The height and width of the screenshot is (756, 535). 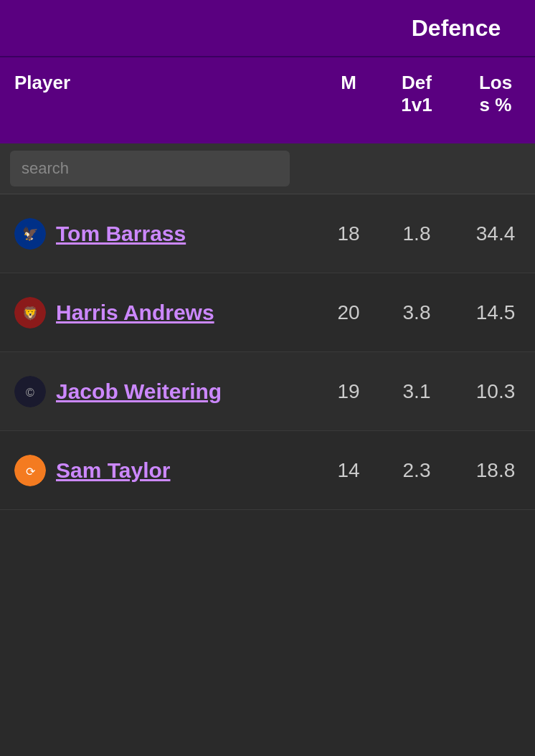 What do you see at coordinates (349, 83) in the screenshot?
I see `col-header-m: M` at bounding box center [349, 83].